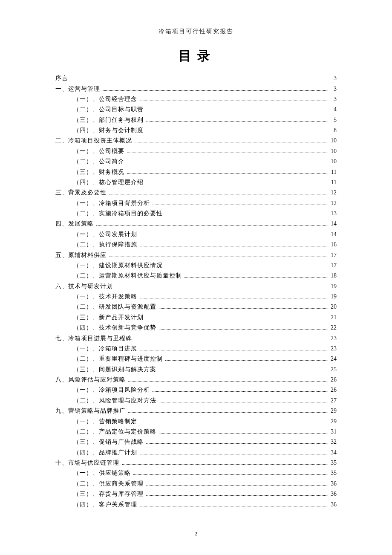  Describe the element at coordinates (333, 401) in the screenshot. I see `toc-entry-page: 27` at that location.